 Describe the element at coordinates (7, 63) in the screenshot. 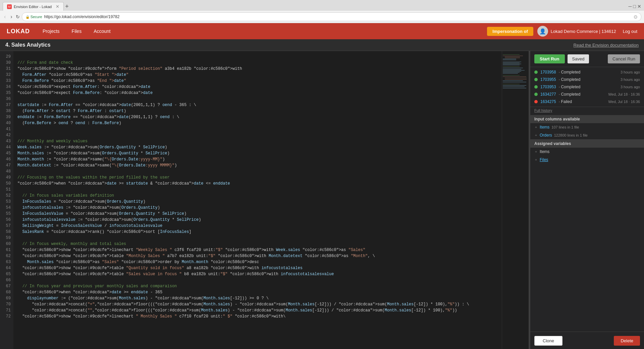

I see `line-number: 30` at that location.